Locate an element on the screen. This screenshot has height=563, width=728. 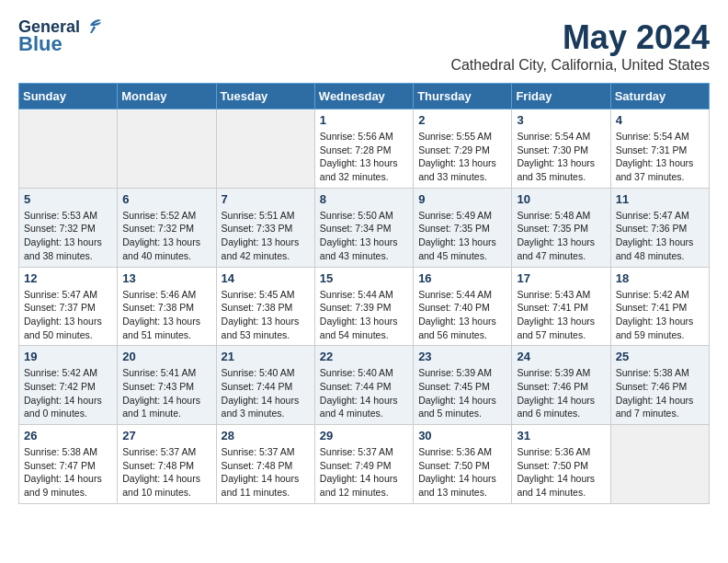
calendar-cell: 25Sunrise: 5:38 AM Sunset: 7:46 PM Dayli… is located at coordinates (660, 385).